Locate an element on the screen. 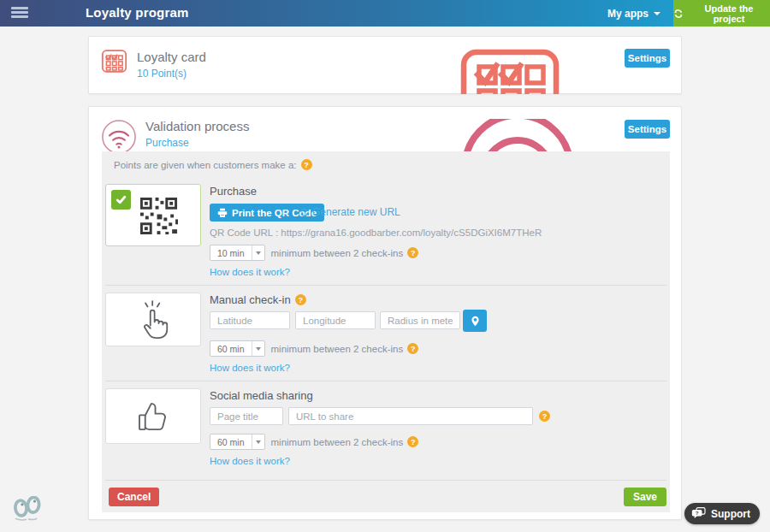 The image size is (770, 532). support-button: ? Support is located at coordinates (722, 513).